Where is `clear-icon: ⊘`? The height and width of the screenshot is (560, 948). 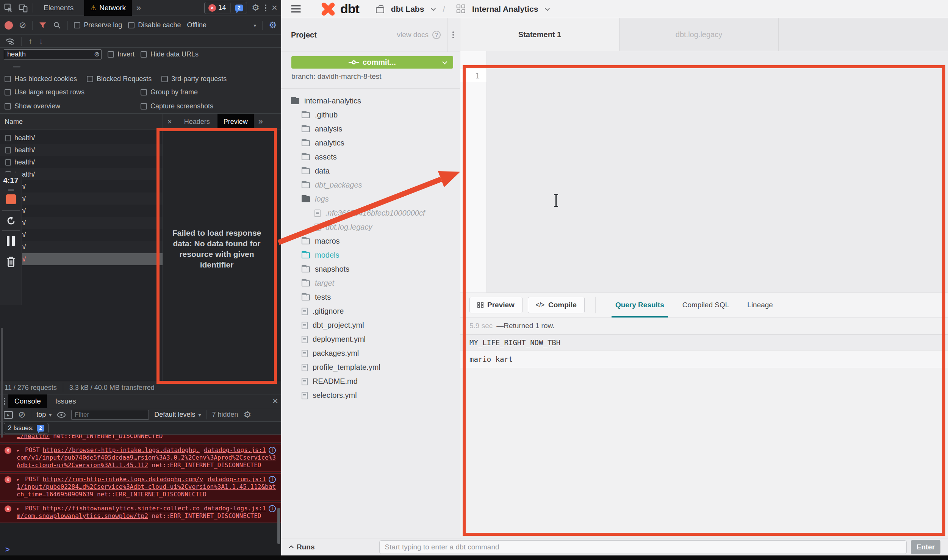 clear-icon: ⊘ is located at coordinates (23, 25).